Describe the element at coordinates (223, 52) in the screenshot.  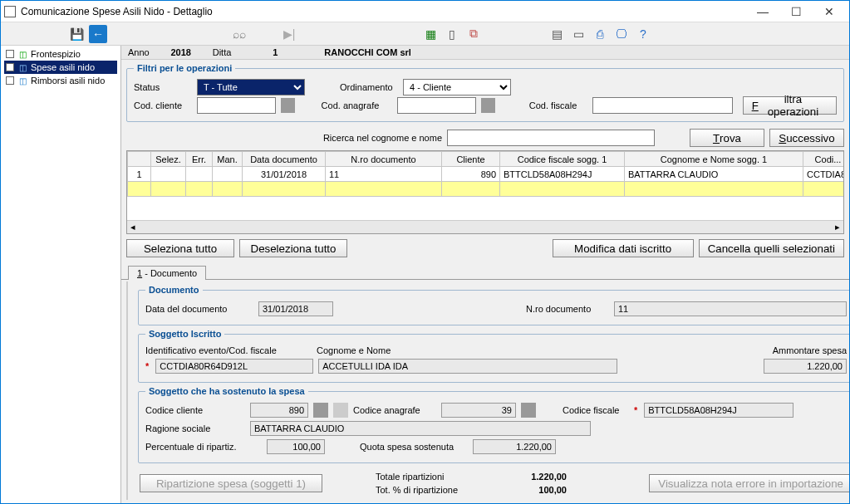
I see `ditta-label: Ditta` at that location.